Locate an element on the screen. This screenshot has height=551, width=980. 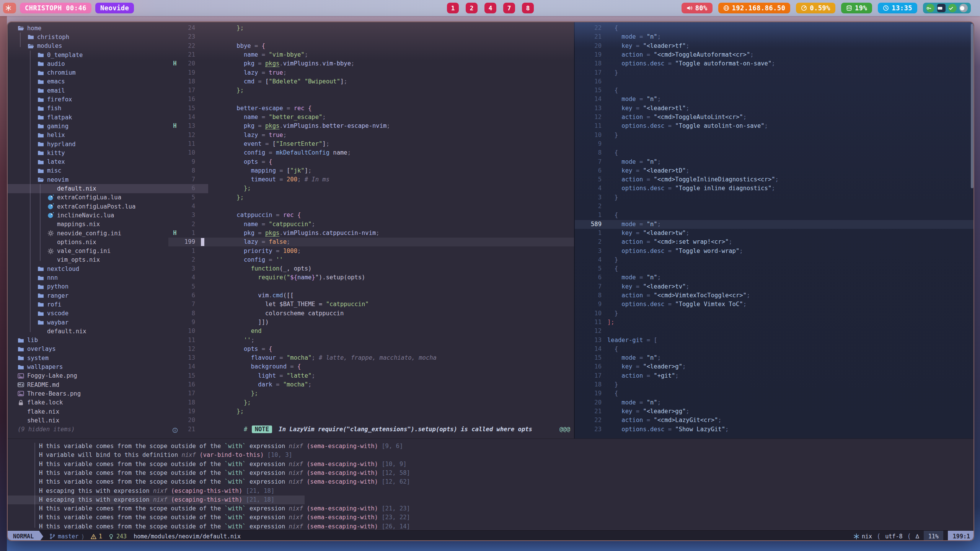
right-editor-line: 11]; is located at coordinates (775, 322).